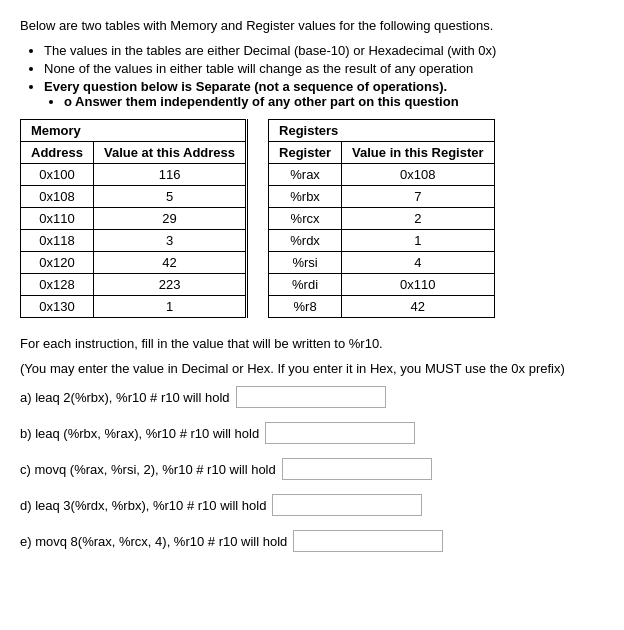  Describe the element at coordinates (312, 368) in the screenshot. I see `questions-intro2: (You may enter the value in Decimal or H…` at that location.